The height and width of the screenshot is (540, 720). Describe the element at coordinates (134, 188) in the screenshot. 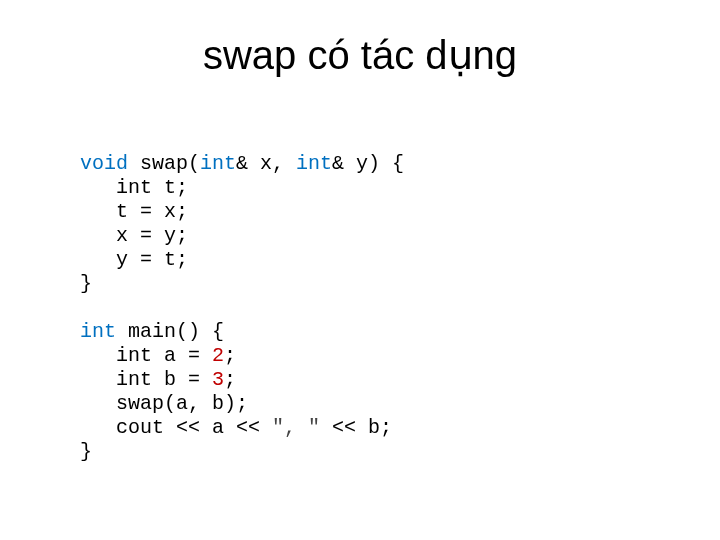

I see `code-line: int t;` at that location.